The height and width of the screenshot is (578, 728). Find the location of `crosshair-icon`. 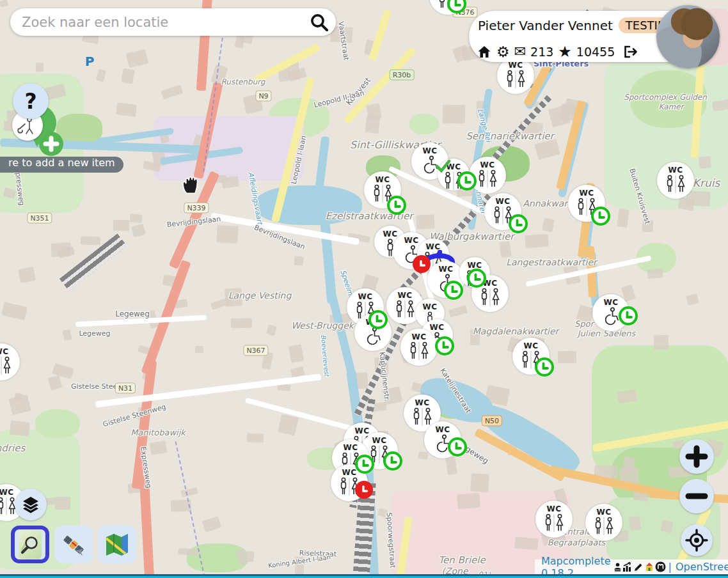

crosshair-icon is located at coordinates (697, 540).